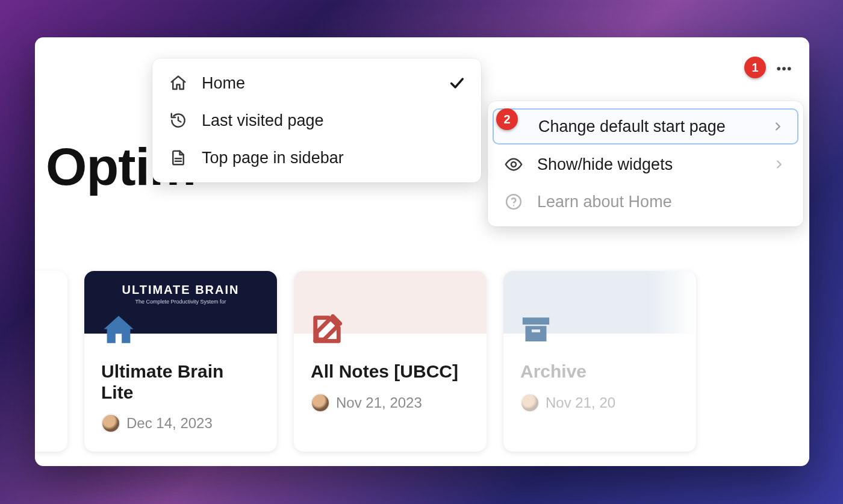 This screenshot has height=504, width=843. What do you see at coordinates (662, 202) in the screenshot?
I see `menu-item-label: Learn about Home` at bounding box center [662, 202].